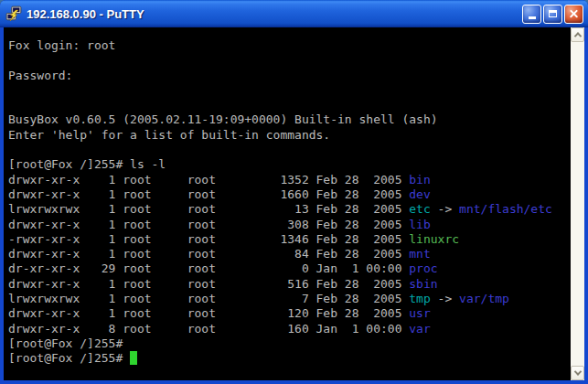 This screenshot has width=588, height=384. Describe the element at coordinates (578, 204) in the screenshot. I see `scrollbar-track` at that location.